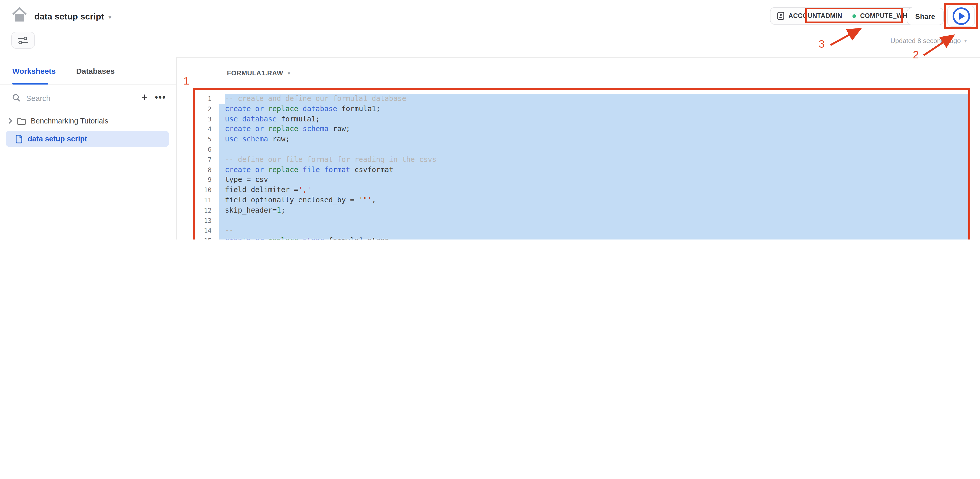  What do you see at coordinates (582, 221) in the screenshot?
I see `editor-line: 13` at bounding box center [582, 221].